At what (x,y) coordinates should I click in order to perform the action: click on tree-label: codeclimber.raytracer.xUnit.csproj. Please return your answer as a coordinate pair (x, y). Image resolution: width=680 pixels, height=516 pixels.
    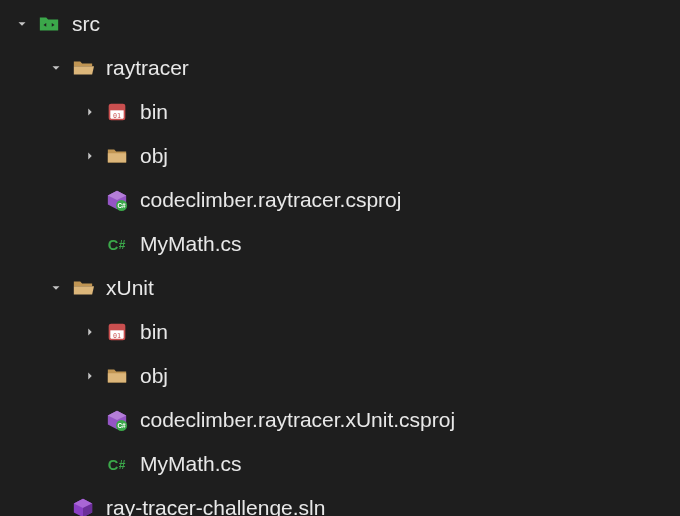
    Looking at the image, I should click on (298, 420).